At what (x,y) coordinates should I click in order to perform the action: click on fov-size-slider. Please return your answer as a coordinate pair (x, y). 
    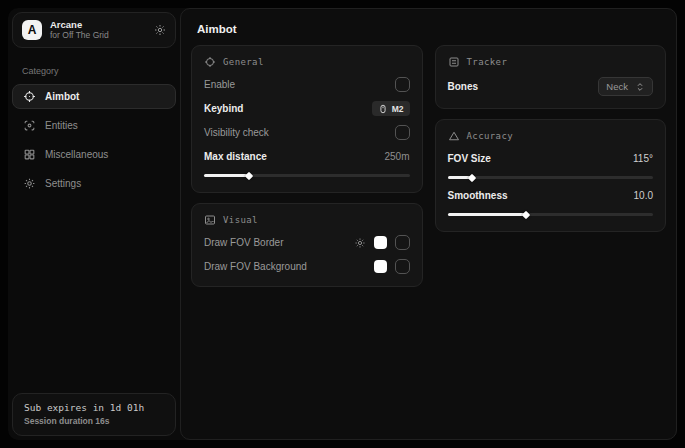
    Looking at the image, I should click on (551, 178).